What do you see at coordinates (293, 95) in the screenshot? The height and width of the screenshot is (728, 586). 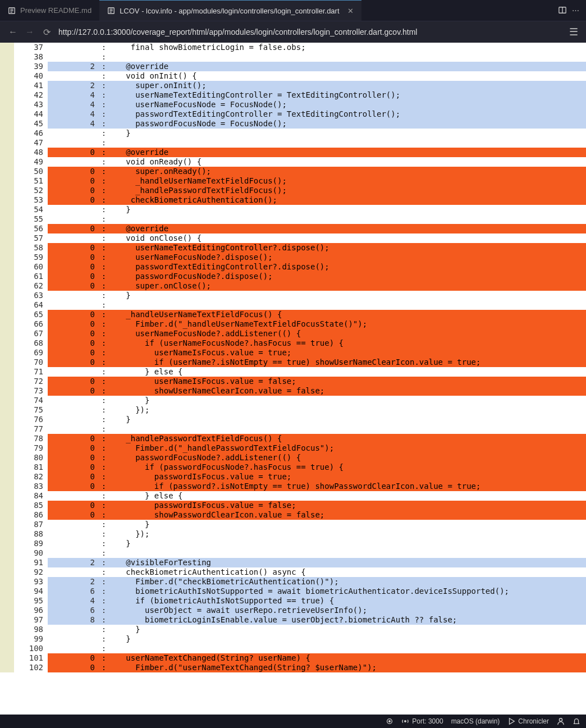 I see `code-line: 424: userNameTextEditingController = Tex…` at bounding box center [293, 95].